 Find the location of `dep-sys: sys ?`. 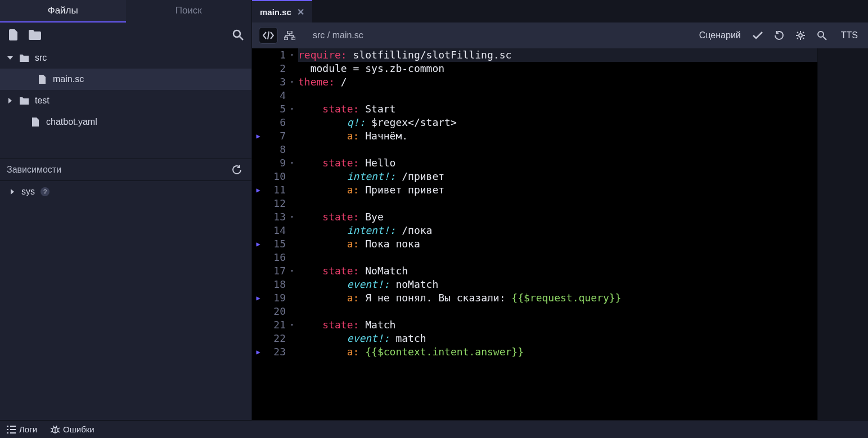

dep-sys: sys ? is located at coordinates (126, 192).